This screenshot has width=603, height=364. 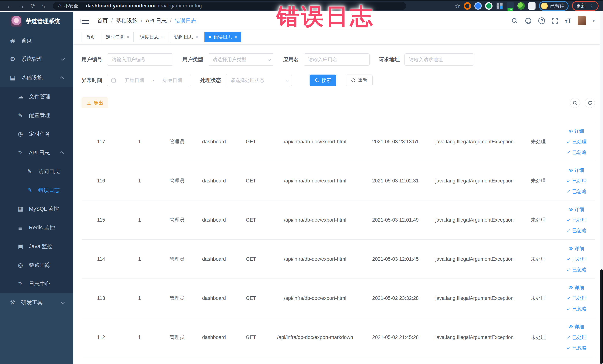 What do you see at coordinates (37, 171) in the screenshot?
I see `sidebar-item: ✎ 访问日志` at bounding box center [37, 171].